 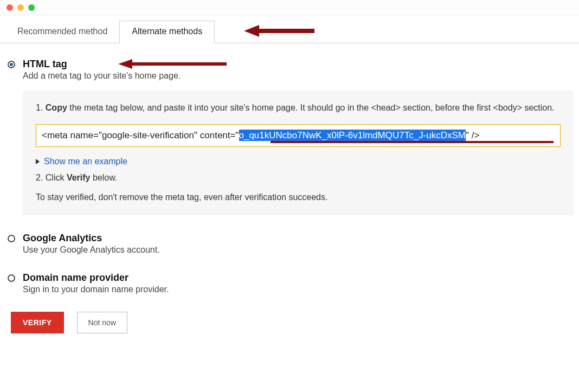 What do you see at coordinates (38, 162) in the screenshot?
I see `triangle-right-icon` at bounding box center [38, 162].